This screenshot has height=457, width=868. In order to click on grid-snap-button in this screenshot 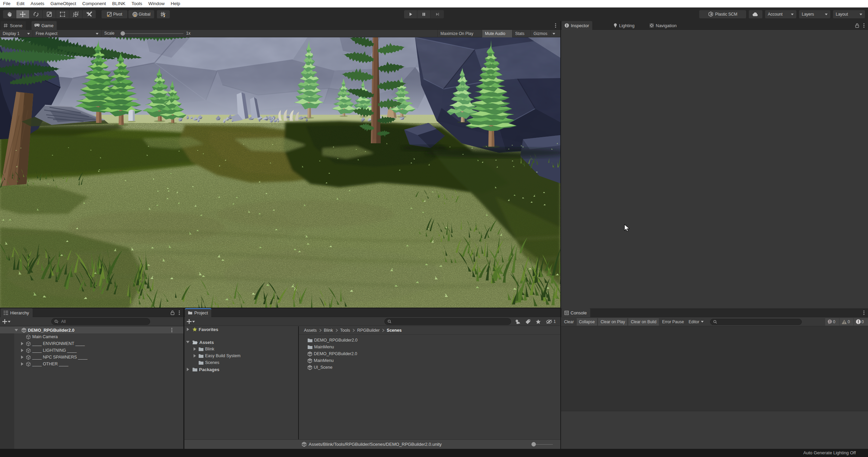, I will do `click(163, 14)`.